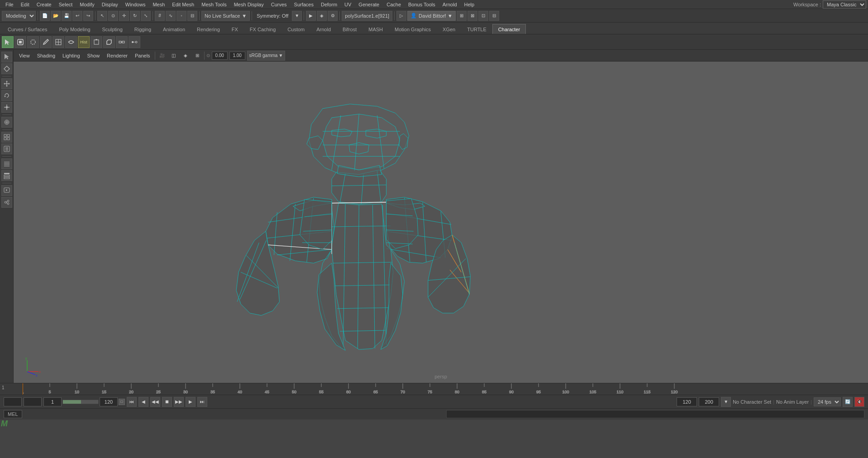 The image size is (868, 458). What do you see at coordinates (197, 56) in the screenshot?
I see `vp-texture-btn: ⊞` at bounding box center [197, 56].